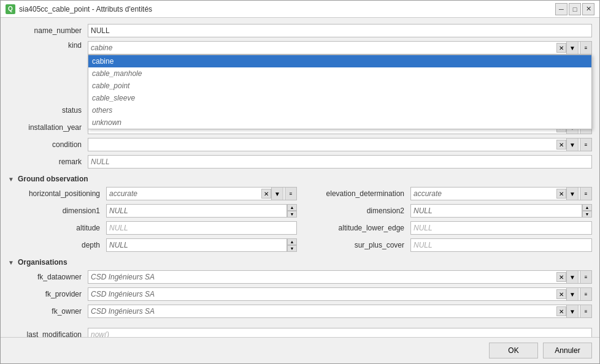 The height and width of the screenshot is (364, 600). Describe the element at coordinates (572, 294) in the screenshot. I see `fk-provider-arrow: ▼` at that location.